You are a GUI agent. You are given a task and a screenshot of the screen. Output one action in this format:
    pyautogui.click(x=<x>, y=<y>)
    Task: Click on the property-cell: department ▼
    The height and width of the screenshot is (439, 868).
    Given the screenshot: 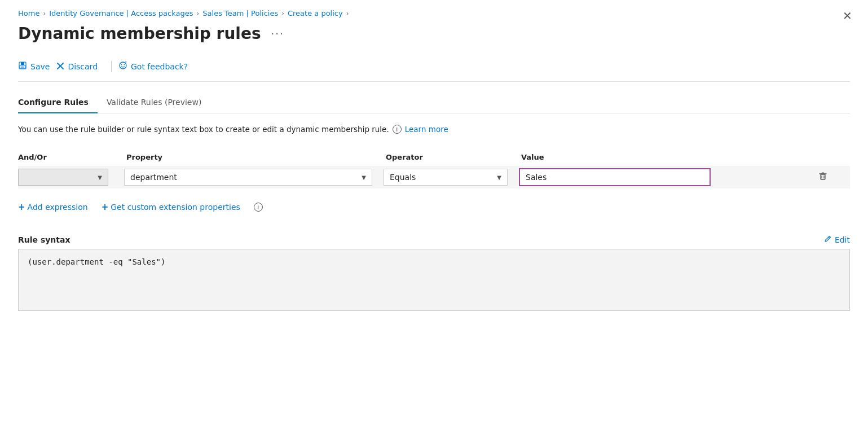 What is the action you would take?
    pyautogui.click(x=249, y=177)
    